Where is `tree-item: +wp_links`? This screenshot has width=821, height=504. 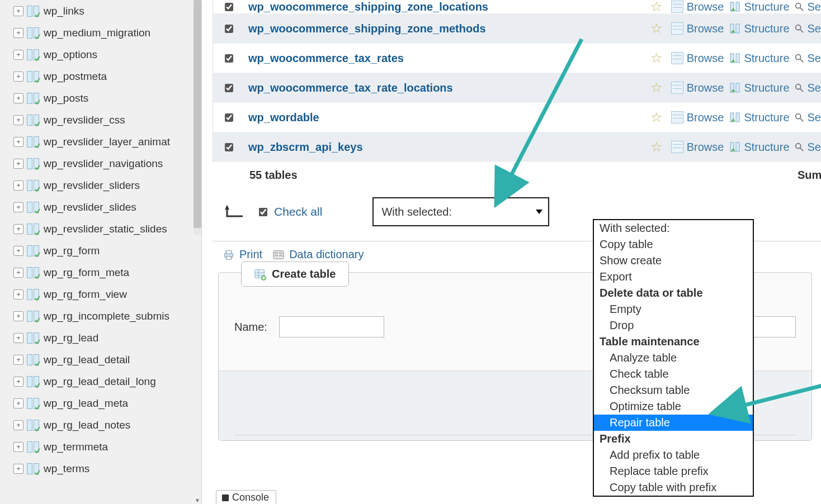
tree-item: +wp_links is located at coordinates (107, 11).